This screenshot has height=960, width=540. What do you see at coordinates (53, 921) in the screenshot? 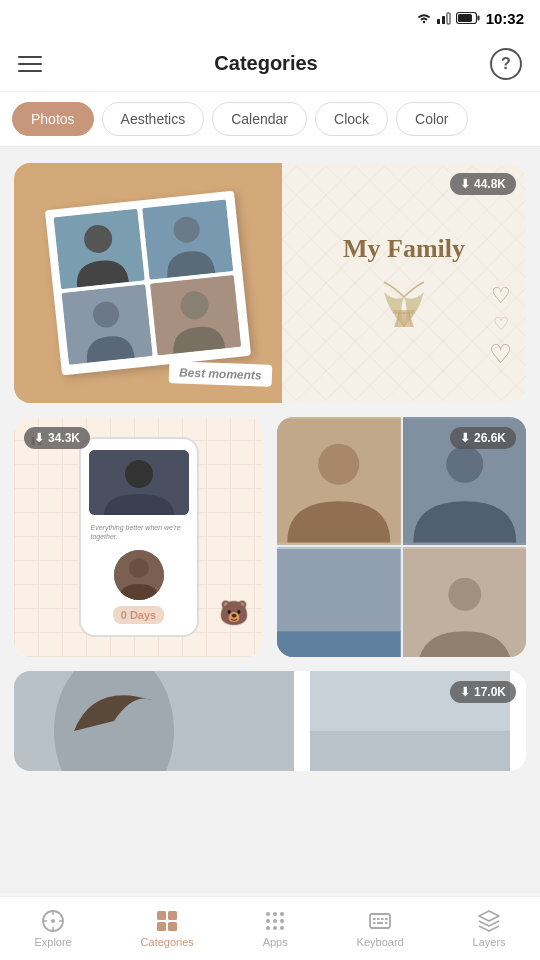
I see `explore-icon` at bounding box center [53, 921].